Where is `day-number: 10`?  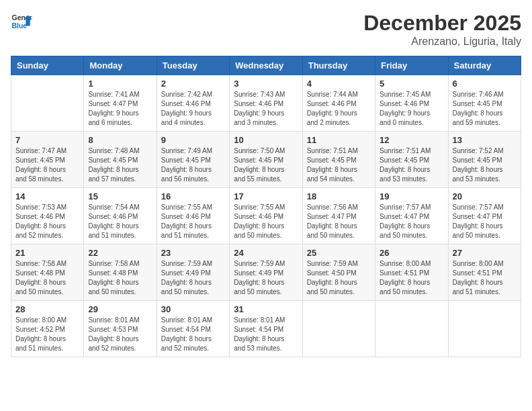
day-number: 10 is located at coordinates (266, 140).